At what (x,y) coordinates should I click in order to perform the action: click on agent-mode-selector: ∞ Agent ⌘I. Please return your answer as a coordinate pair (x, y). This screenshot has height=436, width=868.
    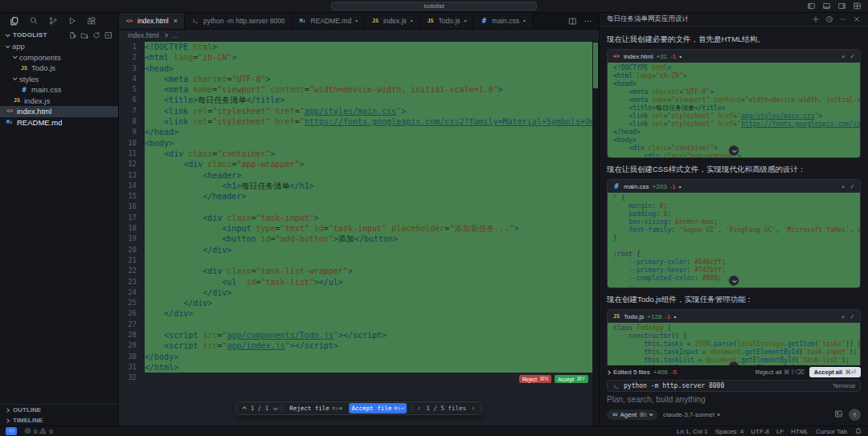
    Looking at the image, I should click on (632, 414).